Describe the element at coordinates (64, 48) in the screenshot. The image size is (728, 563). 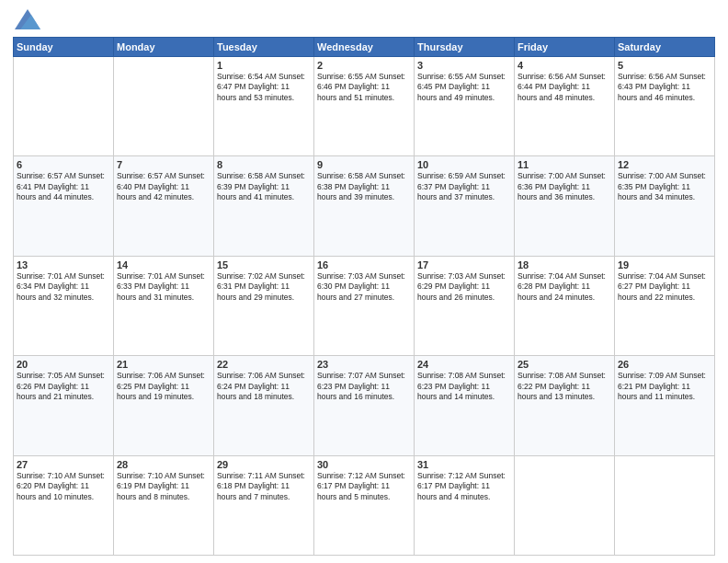
I see `weekday-header-sunday: Sunday` at that location.